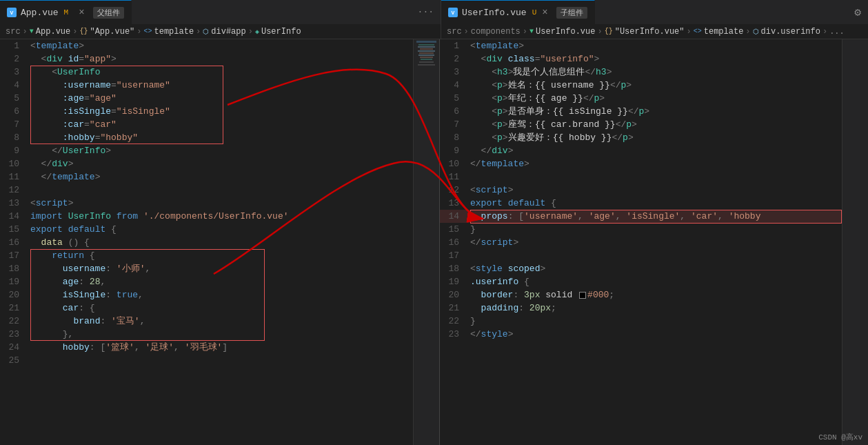 The width and height of the screenshot is (868, 445). Describe the element at coordinates (207, 98) in the screenshot. I see `code-line: 5 :age="age"` at that location.